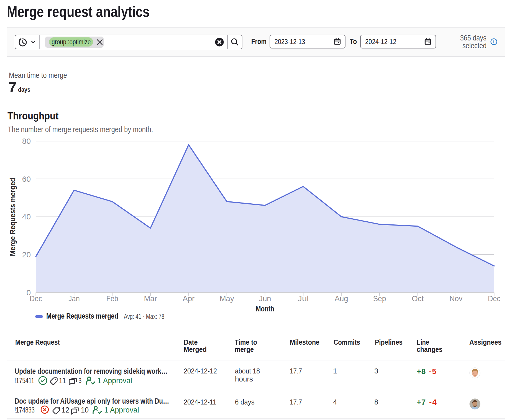  Describe the element at coordinates (27, 217) in the screenshot. I see `svg-text: 40` at that location.